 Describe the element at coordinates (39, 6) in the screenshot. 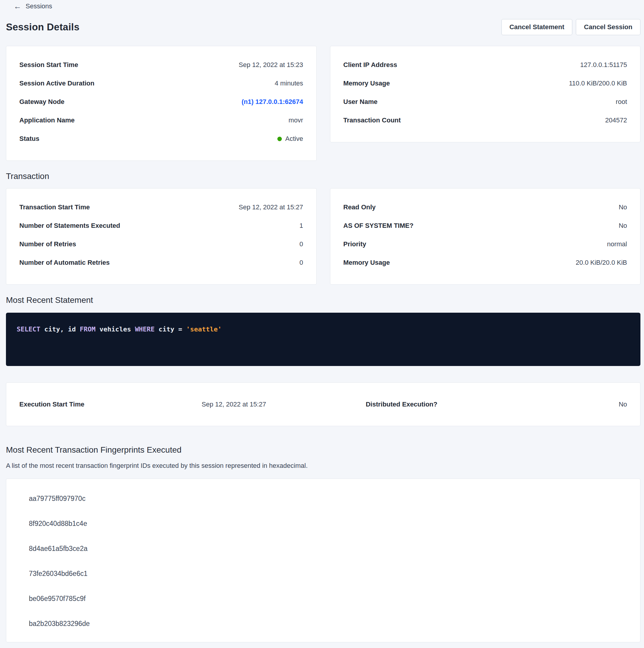

I see `breadcrumb-sessions-link: Sessions` at that location.